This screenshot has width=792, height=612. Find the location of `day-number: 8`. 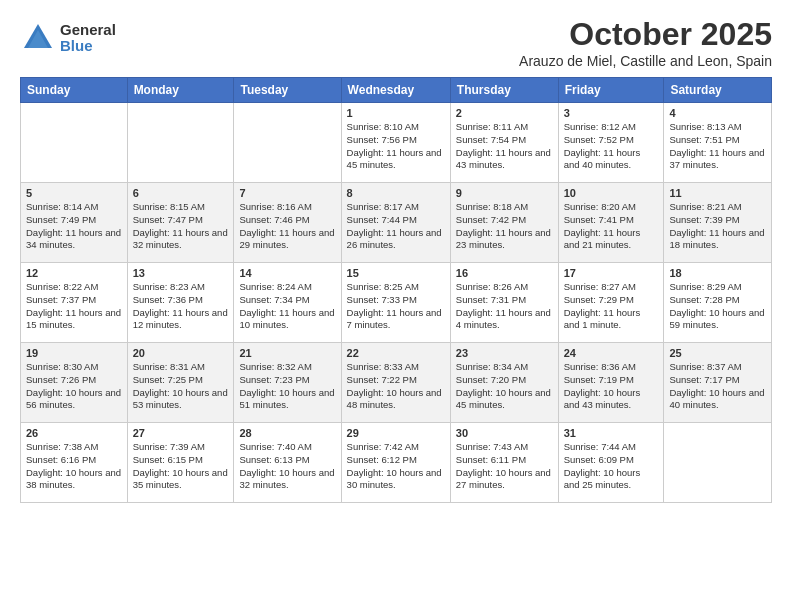

day-number: 8 is located at coordinates (396, 193).